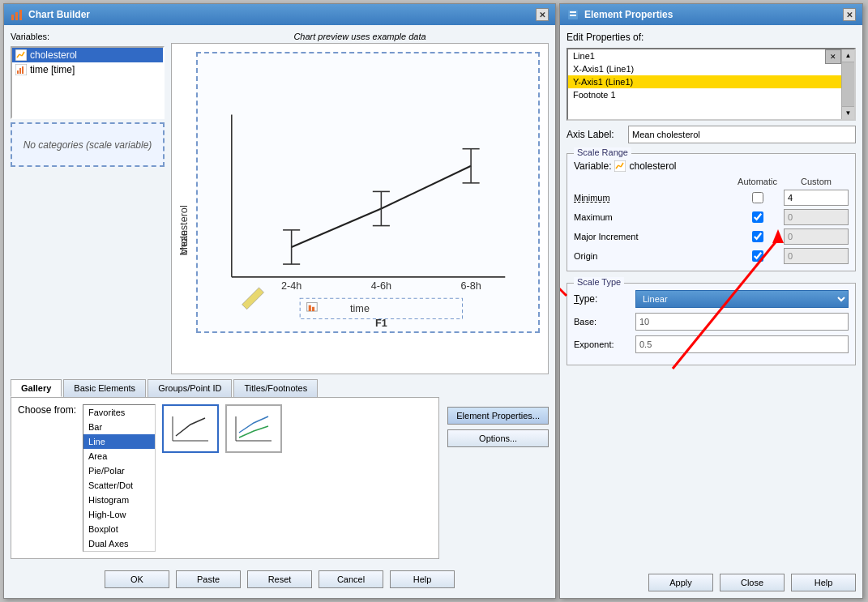 The width and height of the screenshot is (868, 602). What do you see at coordinates (498, 413) in the screenshot?
I see `right-buttons: Element Properties... Options...` at bounding box center [498, 413].